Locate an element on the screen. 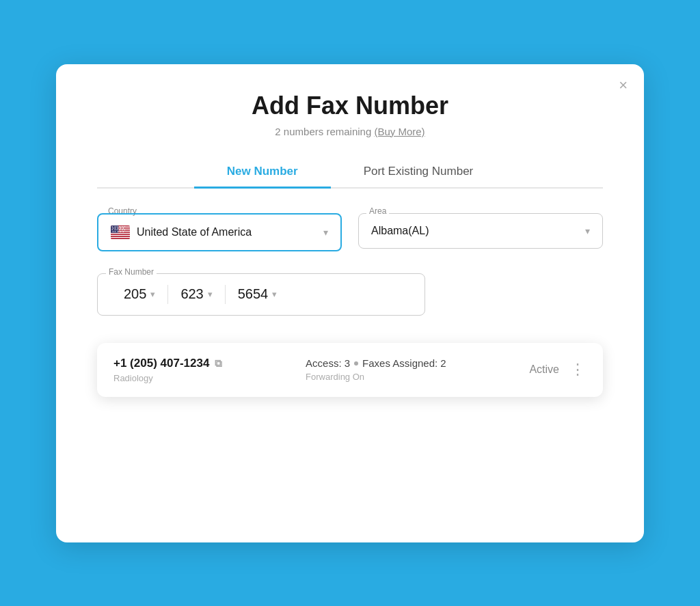  separator-dot is located at coordinates (356, 363).